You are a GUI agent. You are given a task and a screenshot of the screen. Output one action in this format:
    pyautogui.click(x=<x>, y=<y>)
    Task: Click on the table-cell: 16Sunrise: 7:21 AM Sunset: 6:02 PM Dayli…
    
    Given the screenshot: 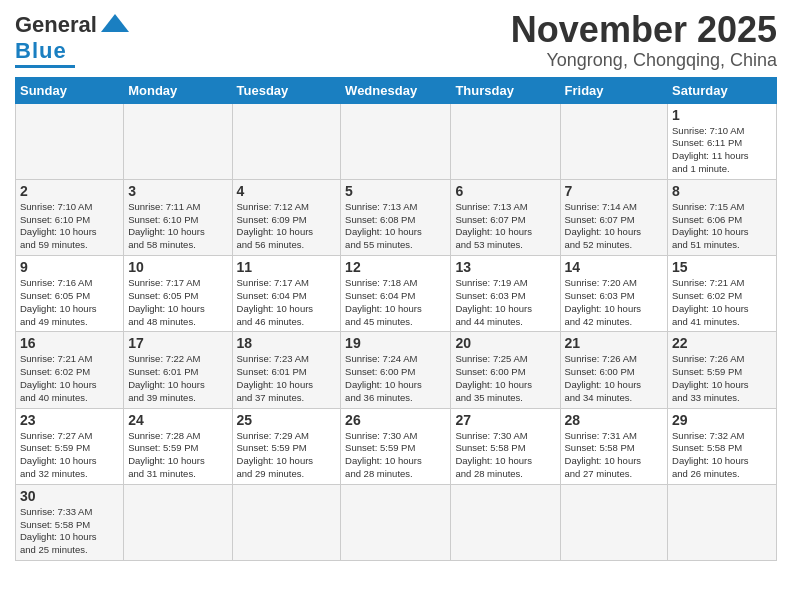 What is the action you would take?
    pyautogui.click(x=70, y=370)
    